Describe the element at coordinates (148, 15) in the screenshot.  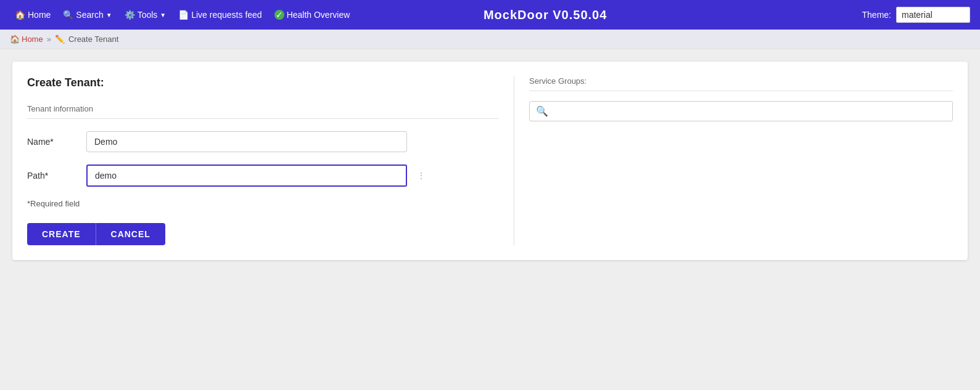
I see `nav-tools-label: Tools` at that location.